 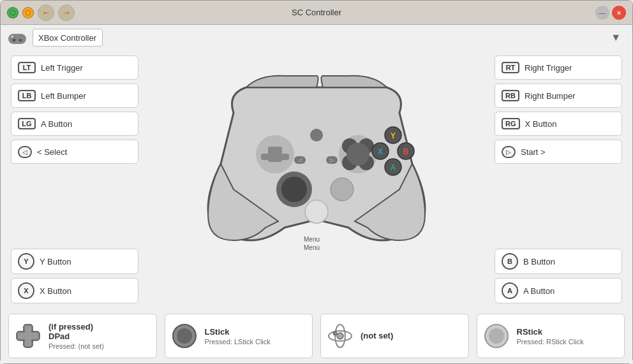 I want to click on b-badge: B, so click(x=510, y=261).